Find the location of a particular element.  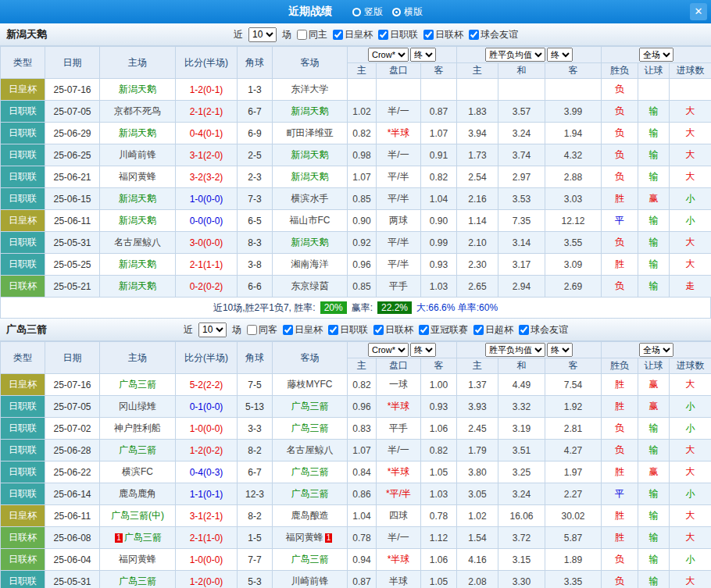

score-cell: 2-1(2-1) is located at coordinates (206, 112).